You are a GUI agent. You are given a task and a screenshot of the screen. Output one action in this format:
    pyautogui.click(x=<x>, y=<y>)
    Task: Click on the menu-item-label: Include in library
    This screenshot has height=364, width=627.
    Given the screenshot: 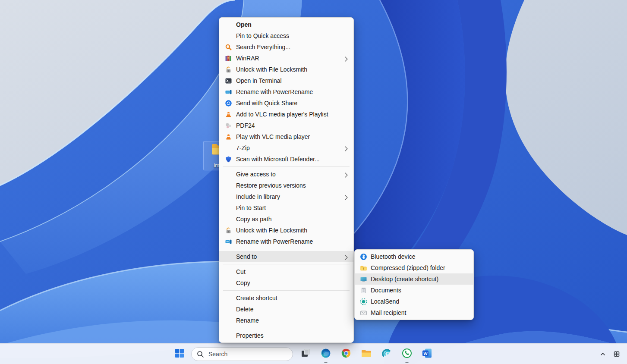 What is the action you would take?
    pyautogui.click(x=258, y=197)
    